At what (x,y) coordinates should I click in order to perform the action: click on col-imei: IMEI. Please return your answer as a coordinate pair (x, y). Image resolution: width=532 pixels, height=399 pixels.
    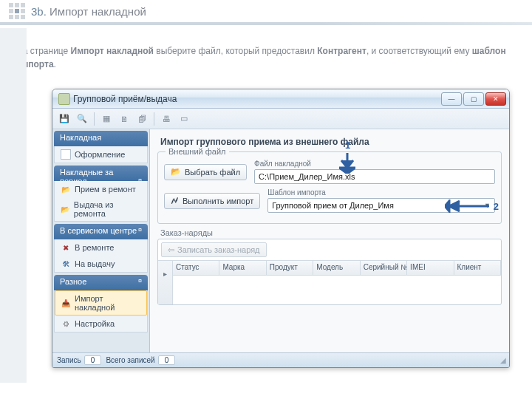
    Looking at the image, I should click on (430, 268).